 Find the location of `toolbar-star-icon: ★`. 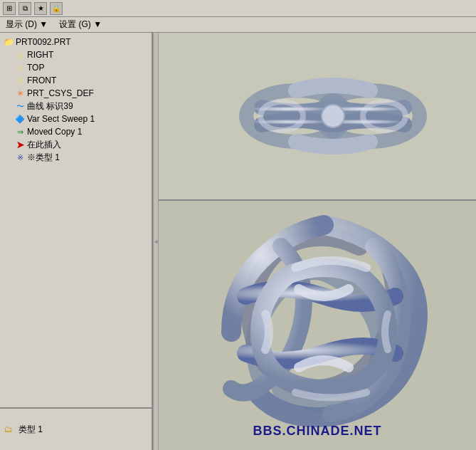

toolbar-star-icon: ★ is located at coordinates (41, 9).